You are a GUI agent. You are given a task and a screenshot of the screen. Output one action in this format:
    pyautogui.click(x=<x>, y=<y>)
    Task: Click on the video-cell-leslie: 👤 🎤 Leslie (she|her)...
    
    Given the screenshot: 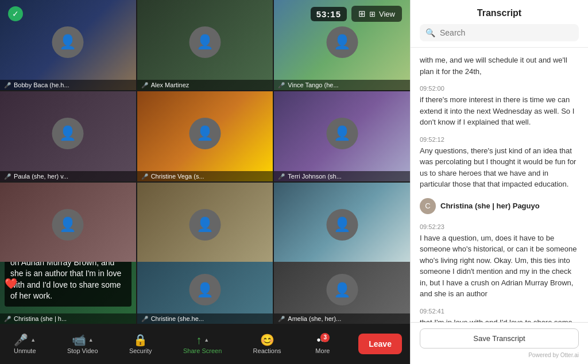 What is the action you would take?
    pyautogui.click(x=342, y=227)
    